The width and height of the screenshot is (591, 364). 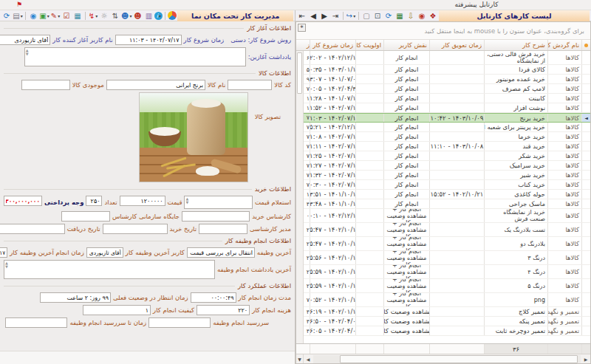 What do you see at coordinates (218, 202) in the screenshot?
I see `inquiry-field: ▲▼` at bounding box center [218, 202].